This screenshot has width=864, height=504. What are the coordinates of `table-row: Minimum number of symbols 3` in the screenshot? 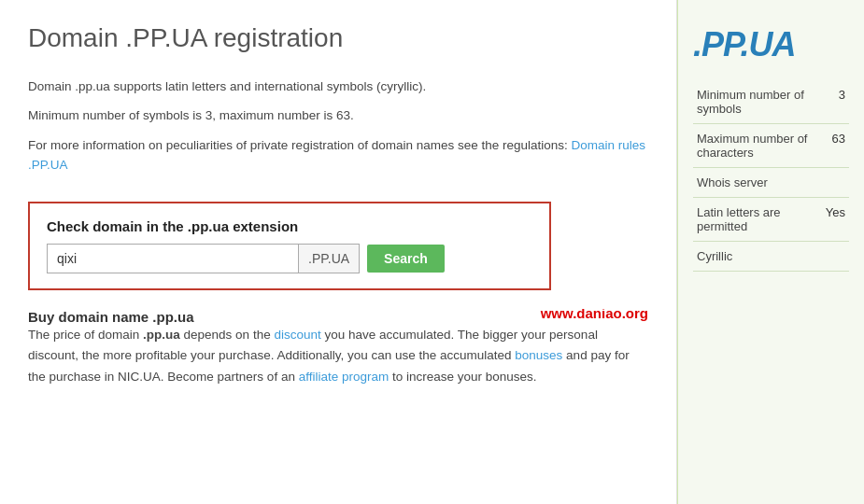 It's located at (772, 103).